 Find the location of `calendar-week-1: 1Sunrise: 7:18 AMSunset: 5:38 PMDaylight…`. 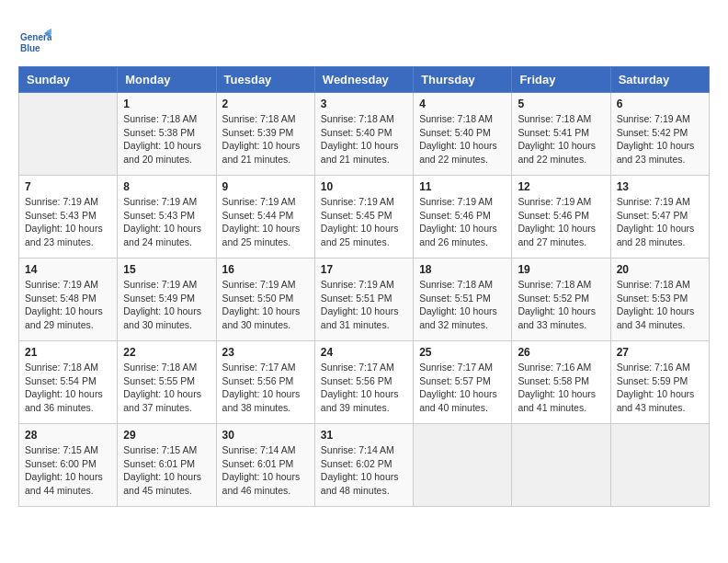

calendar-week-1: 1Sunrise: 7:18 AMSunset: 5:38 PMDaylight… is located at coordinates (364, 134).